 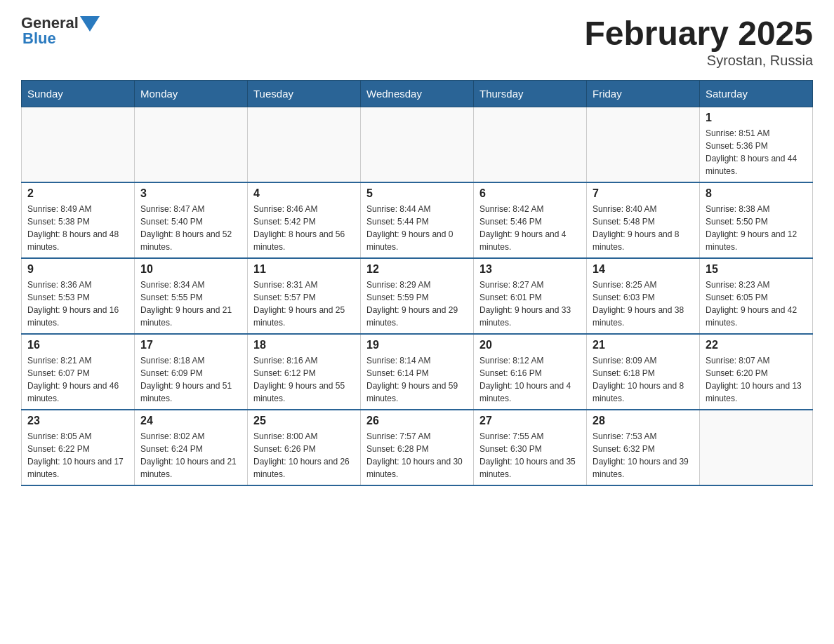 What do you see at coordinates (191, 194) in the screenshot?
I see `day-number: 3` at bounding box center [191, 194].